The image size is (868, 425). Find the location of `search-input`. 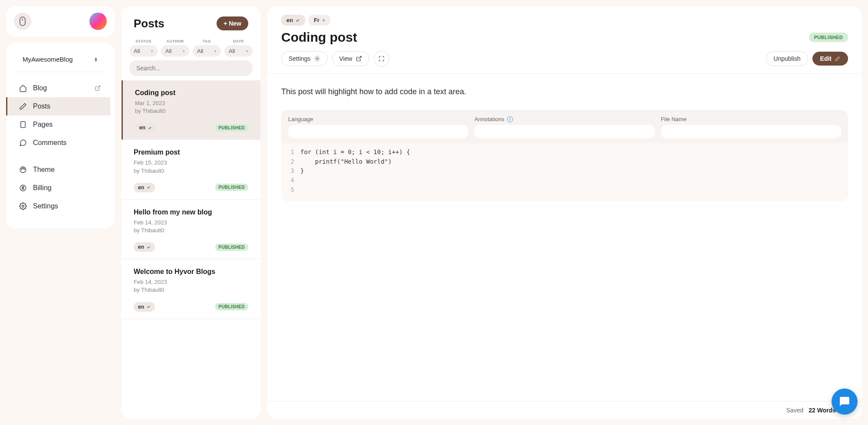

search-input is located at coordinates (191, 68).